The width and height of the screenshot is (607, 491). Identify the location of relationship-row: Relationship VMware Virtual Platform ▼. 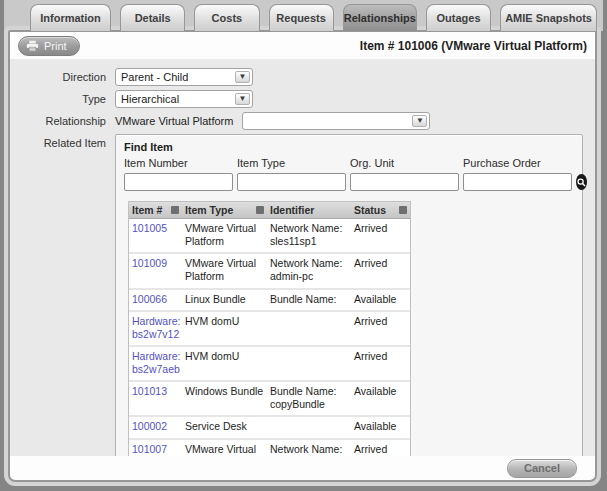
(302, 121).